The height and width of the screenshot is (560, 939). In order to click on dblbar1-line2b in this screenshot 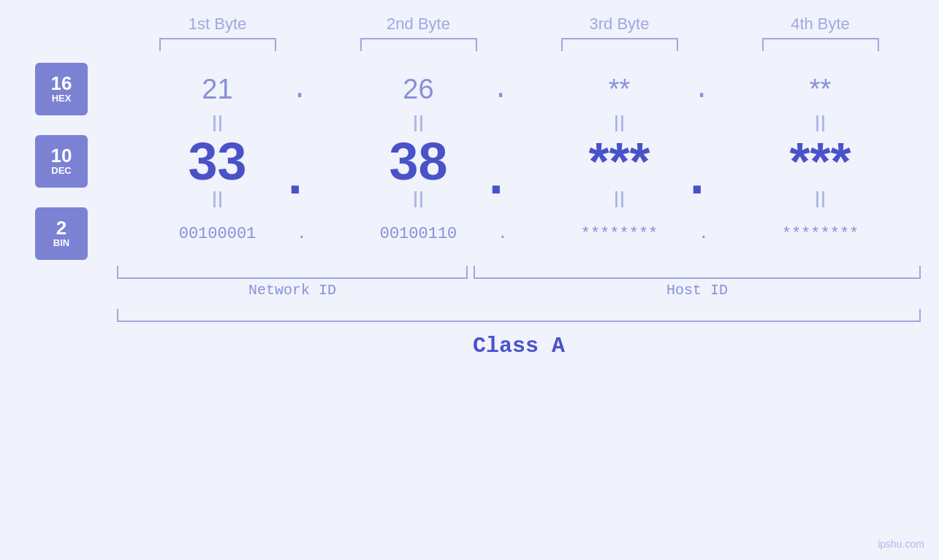, I will do `click(421, 123)`.